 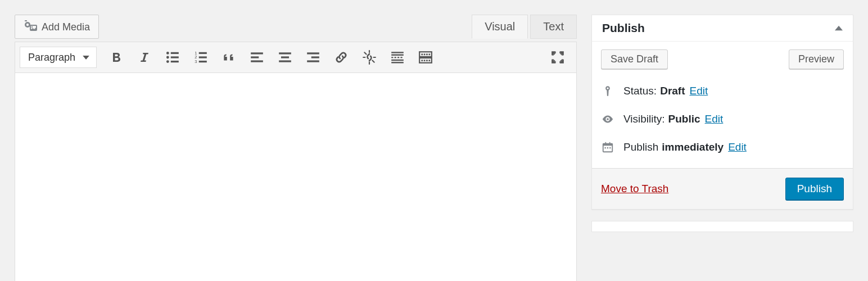 What do you see at coordinates (635, 189) in the screenshot?
I see `move-to-trash-link: Move to Trash` at bounding box center [635, 189].